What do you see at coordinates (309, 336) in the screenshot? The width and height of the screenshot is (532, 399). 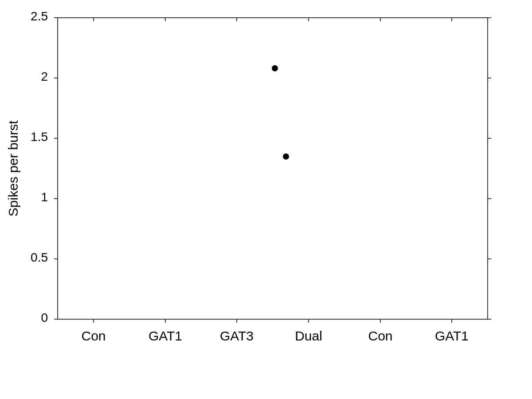 I see `xlabel-dual: Dual` at bounding box center [309, 336].